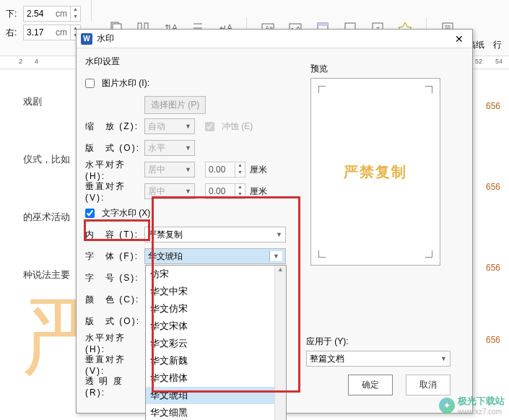 The width and height of the screenshot is (509, 420). Describe the element at coordinates (113, 322) in the screenshot. I see `layout2-label: 版 式 (O):` at that location.